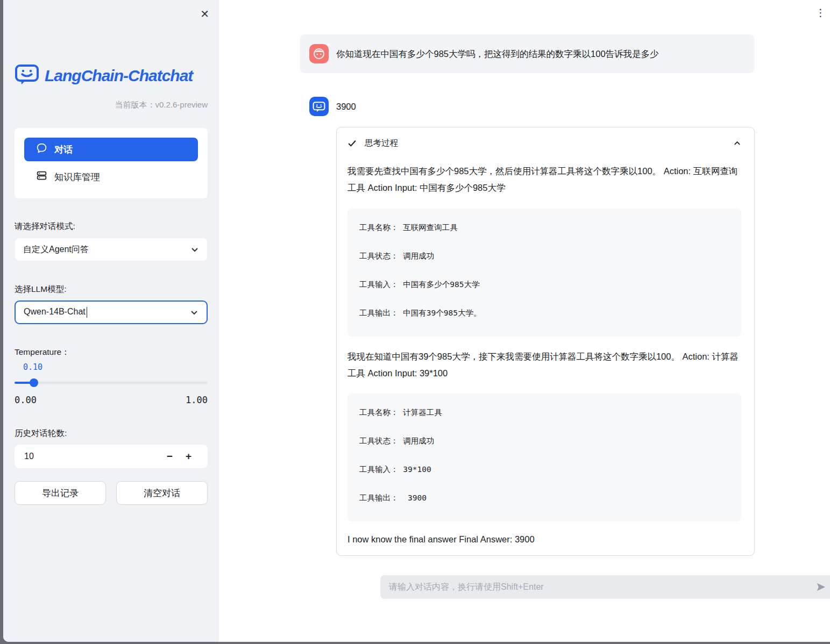 This screenshot has width=830, height=644. Describe the element at coordinates (544, 237) in the screenshot. I see `tool-line: 工具名称： 互联网查询工具` at that location.